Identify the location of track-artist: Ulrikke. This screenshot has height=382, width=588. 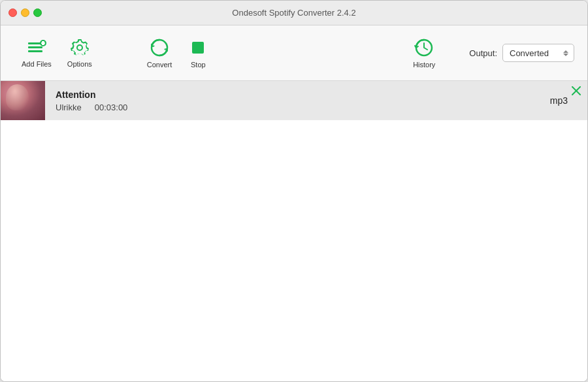
(69, 107).